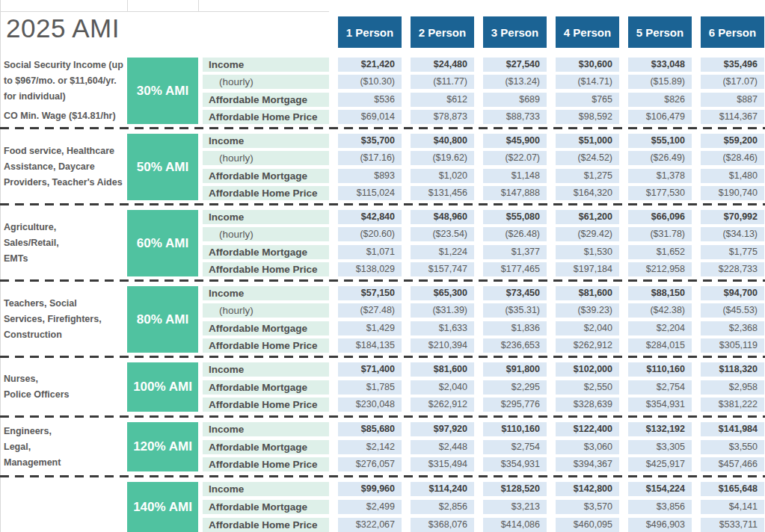  I want to click on ami-section-30pct: Social Security Income (upto $967/mo. or…, so click(383, 91).